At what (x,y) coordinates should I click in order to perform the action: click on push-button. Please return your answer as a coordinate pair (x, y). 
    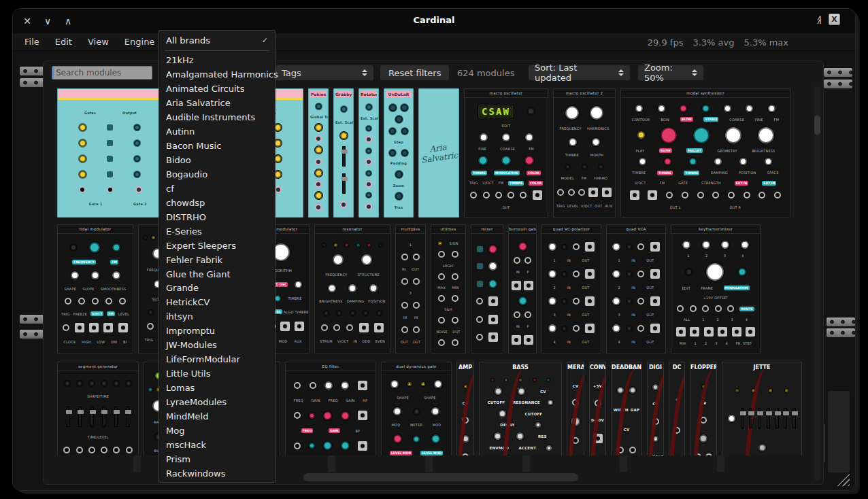
    Looking at the image, I should click on (318, 196).